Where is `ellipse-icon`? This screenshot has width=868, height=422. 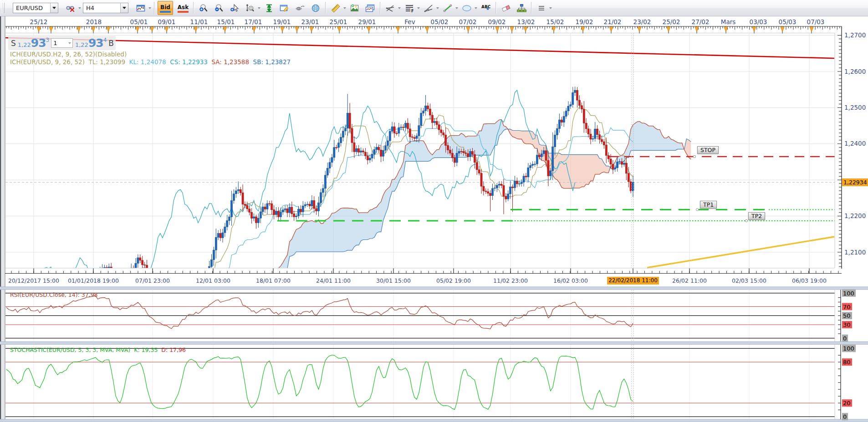 ellipse-icon is located at coordinates (467, 8).